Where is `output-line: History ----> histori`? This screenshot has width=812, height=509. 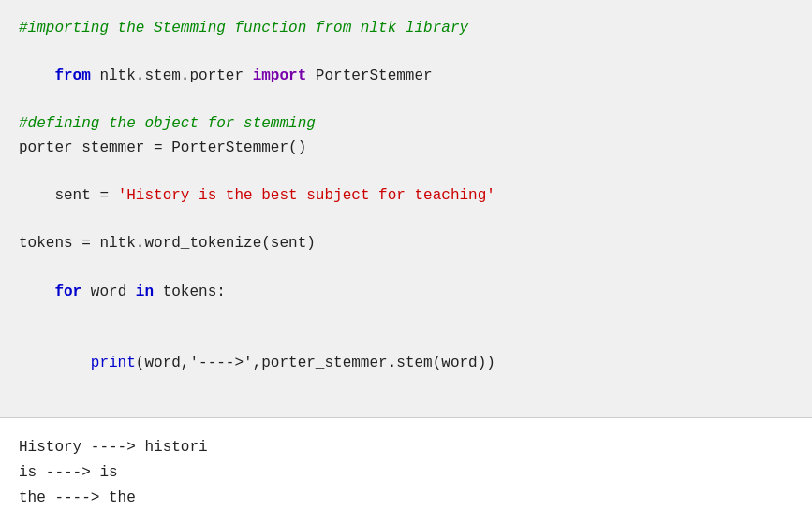 output-line: History ----> histori is located at coordinates (406, 447).